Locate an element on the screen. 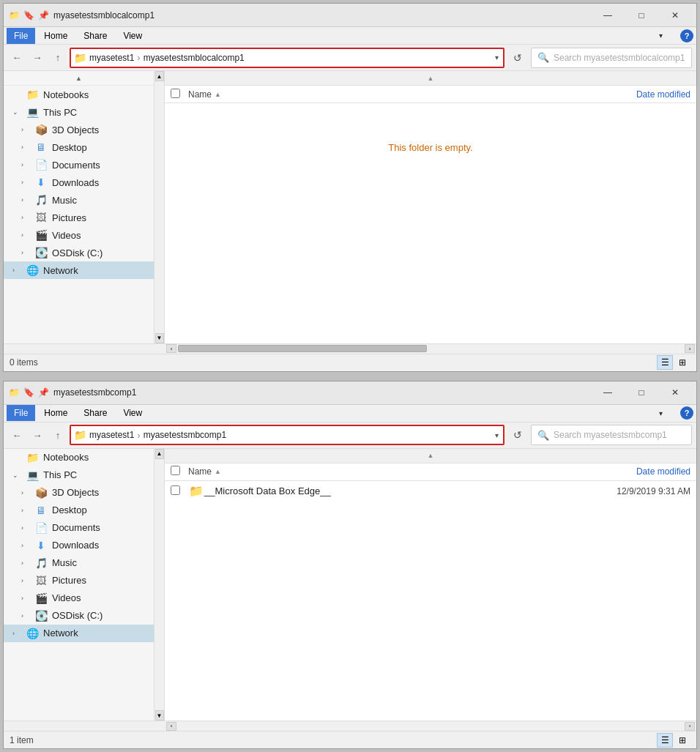  maximize-button-1: □ is located at coordinates (641, 15).